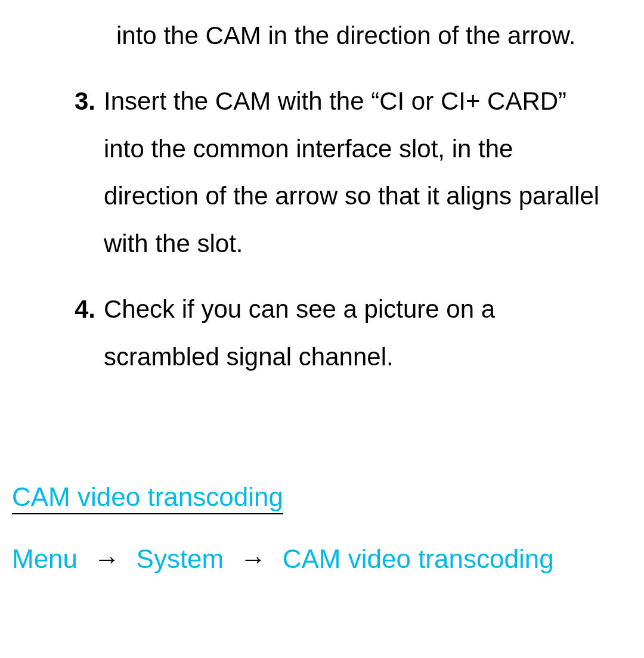 Image resolution: width=644 pixels, height=658 pixels. I want to click on breadcrumb-cam-video-transcoding: CAM video transcoding, so click(419, 559).